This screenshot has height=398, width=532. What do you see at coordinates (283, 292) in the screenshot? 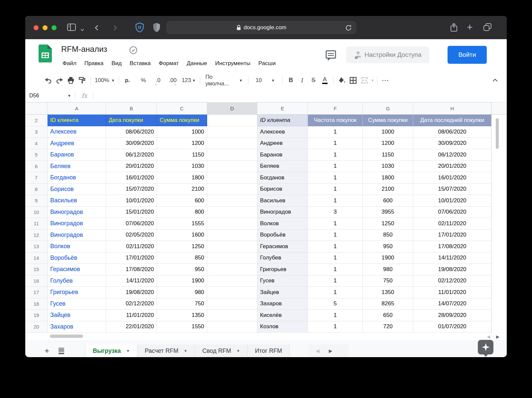
I see `cell-E17: Зайцев` at bounding box center [283, 292].